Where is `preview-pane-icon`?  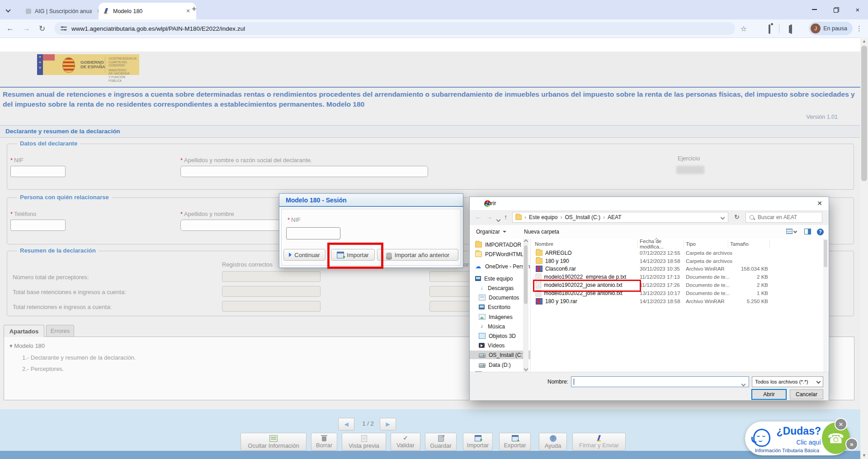 preview-pane-icon is located at coordinates (807, 231).